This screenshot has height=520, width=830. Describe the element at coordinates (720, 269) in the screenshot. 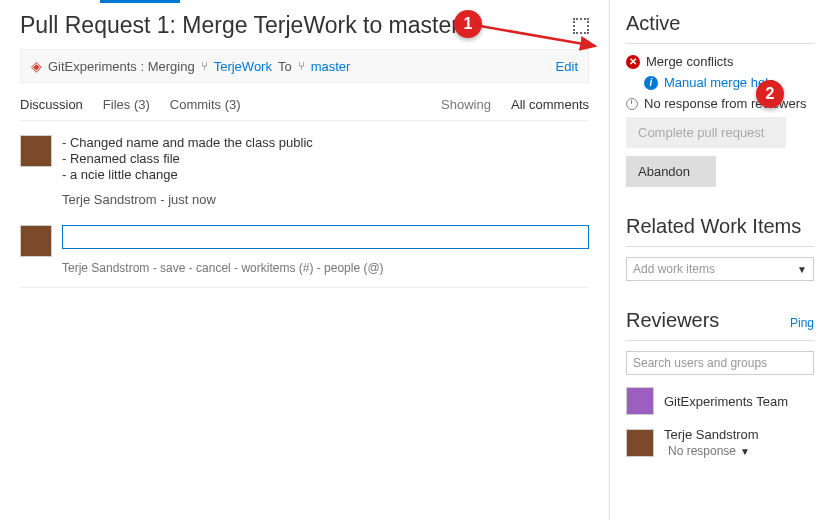

I see `add-work-items-dropdown: Add work items▼` at that location.